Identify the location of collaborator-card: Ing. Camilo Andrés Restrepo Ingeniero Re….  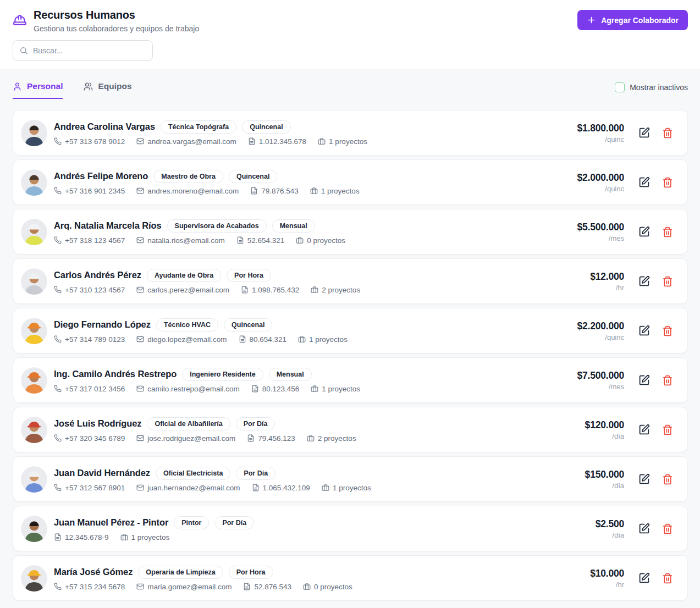
(350, 380).